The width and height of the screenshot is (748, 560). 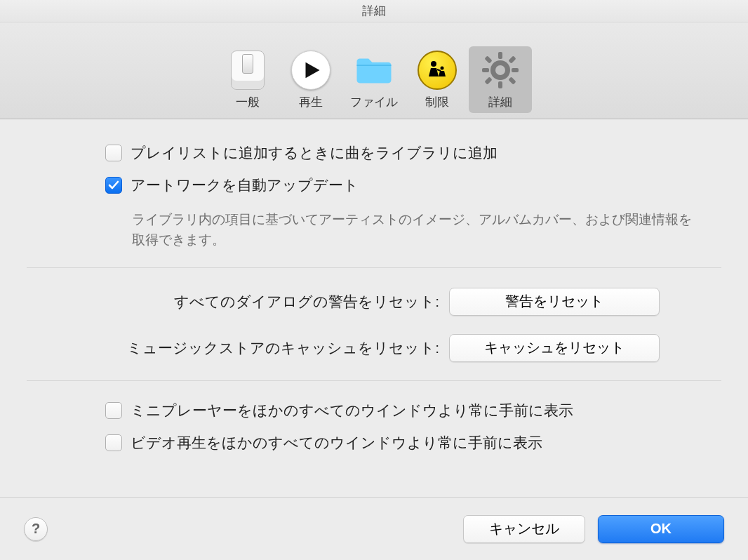 I want to click on tab-advanced-label: 詳細, so click(x=500, y=102).